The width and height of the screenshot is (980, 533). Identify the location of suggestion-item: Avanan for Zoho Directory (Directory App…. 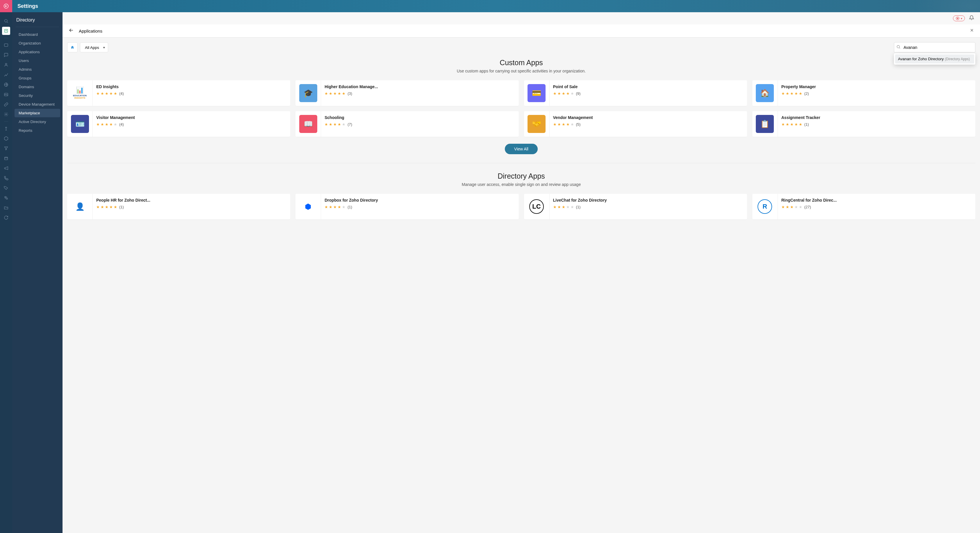
(935, 59).